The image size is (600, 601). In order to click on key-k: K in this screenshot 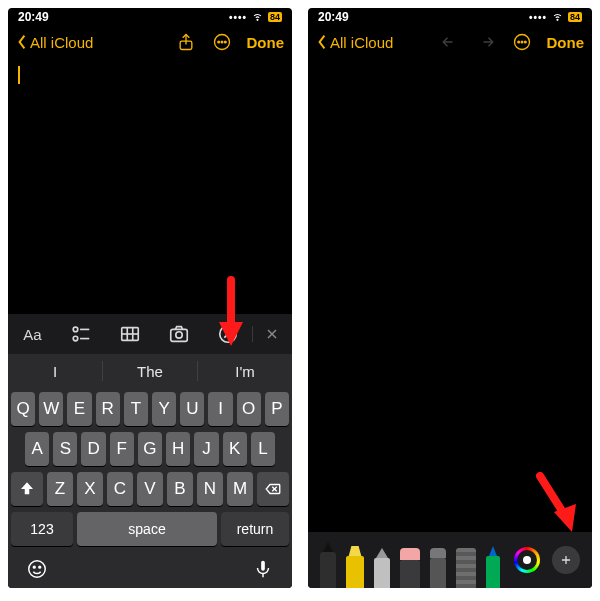, I will do `click(235, 449)`.